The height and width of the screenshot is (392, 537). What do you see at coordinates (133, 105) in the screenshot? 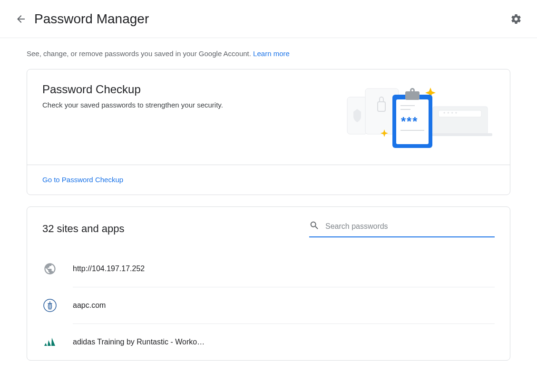
I see `checkup-description: Check your saved passwords to strengthen…` at bounding box center [133, 105].